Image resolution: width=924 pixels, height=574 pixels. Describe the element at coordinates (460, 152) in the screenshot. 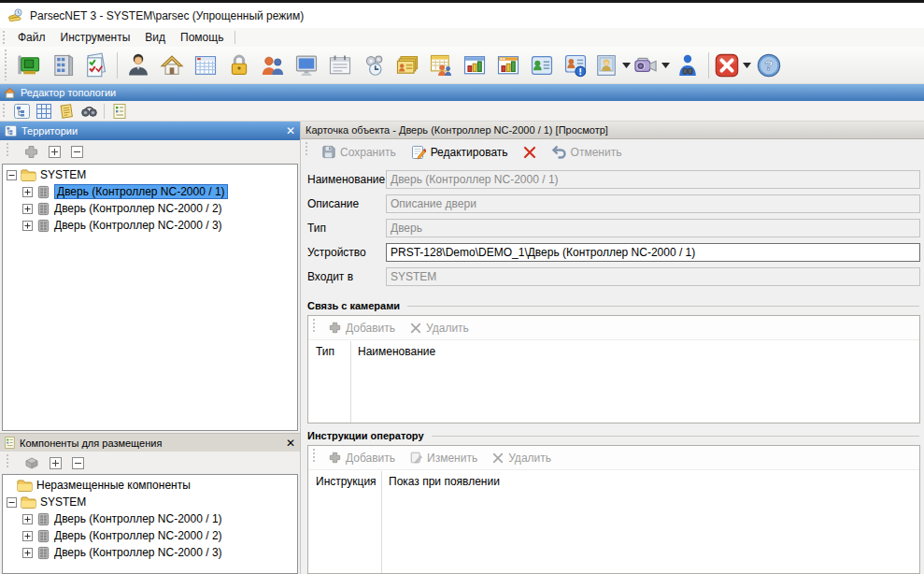

I see `edit-button: Редактировать` at that location.